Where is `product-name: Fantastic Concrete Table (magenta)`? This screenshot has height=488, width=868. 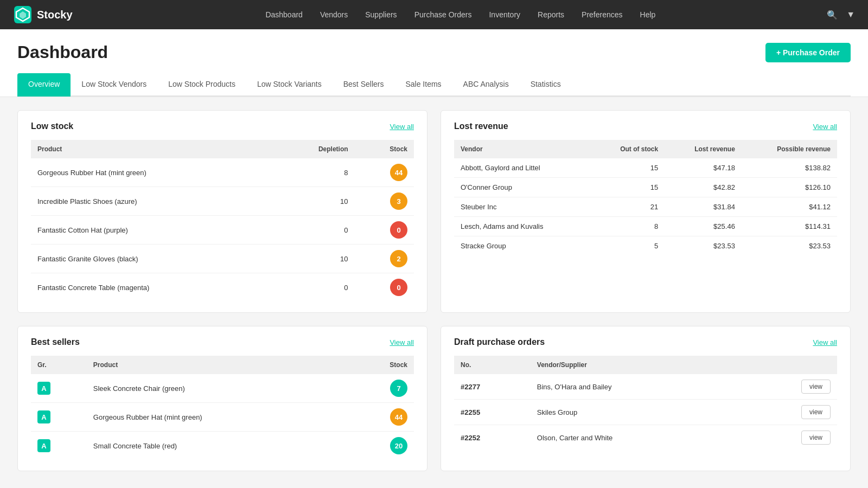
product-name: Fantastic Concrete Table (magenta) is located at coordinates (152, 287).